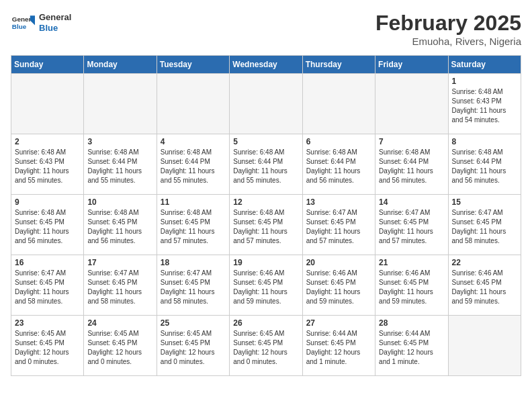 The height and width of the screenshot is (411, 532). What do you see at coordinates (48, 64) in the screenshot?
I see `header-sunday: Sunday` at bounding box center [48, 64].